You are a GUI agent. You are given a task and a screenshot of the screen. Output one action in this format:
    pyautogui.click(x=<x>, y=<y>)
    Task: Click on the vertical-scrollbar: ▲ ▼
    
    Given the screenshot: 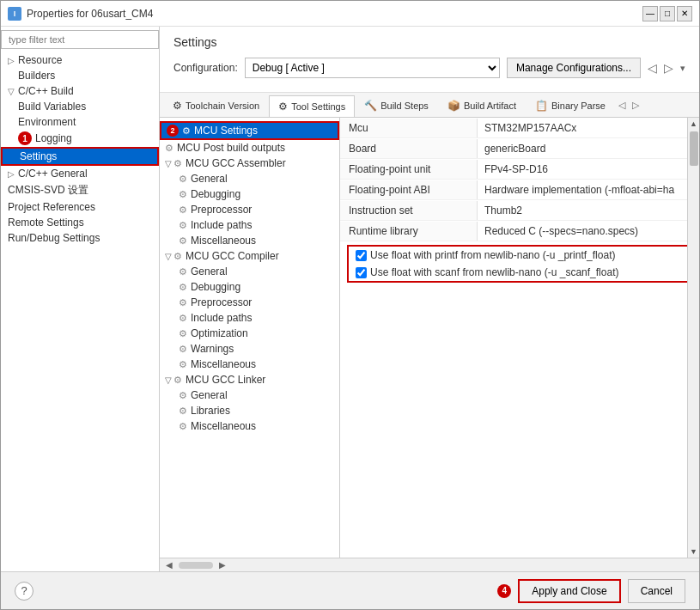 What is the action you would take?
    pyautogui.click(x=693, y=338)
    